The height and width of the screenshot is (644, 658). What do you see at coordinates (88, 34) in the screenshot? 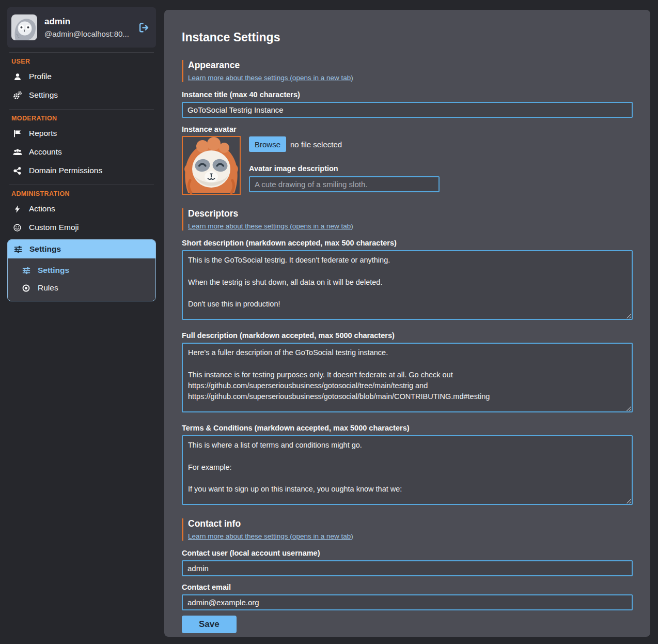
I see `user-handle: @admin@localhost:80...` at bounding box center [88, 34].